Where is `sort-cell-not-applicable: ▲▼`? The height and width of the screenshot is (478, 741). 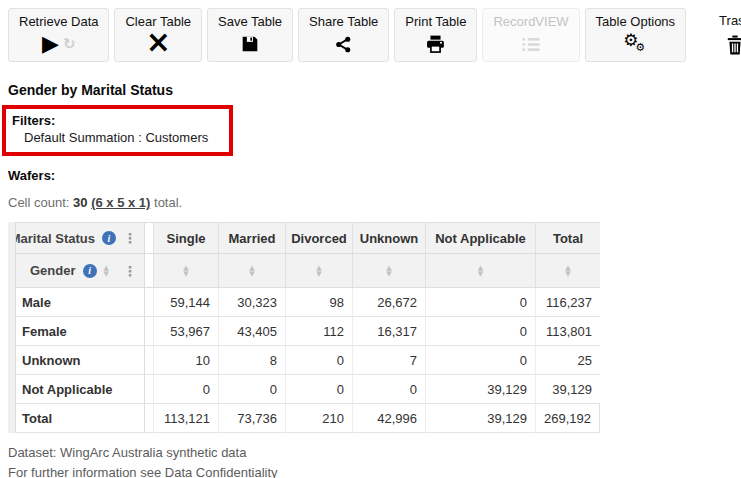
sort-cell-not-applicable: ▲▼ is located at coordinates (480, 271).